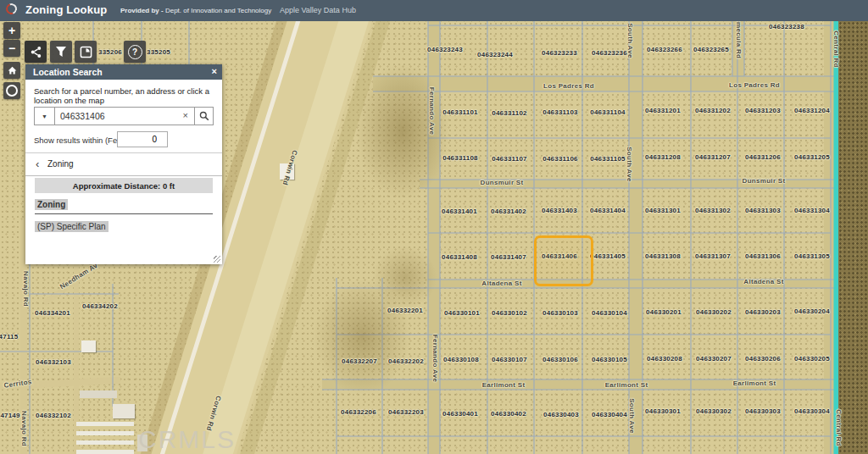 This screenshot has width=868, height=454. Describe the element at coordinates (763, 412) in the screenshot. I see `parcel-label: 046330303` at that location.